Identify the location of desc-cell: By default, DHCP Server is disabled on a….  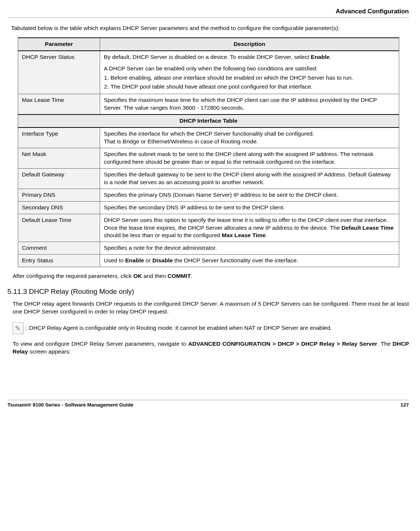
(250, 73).